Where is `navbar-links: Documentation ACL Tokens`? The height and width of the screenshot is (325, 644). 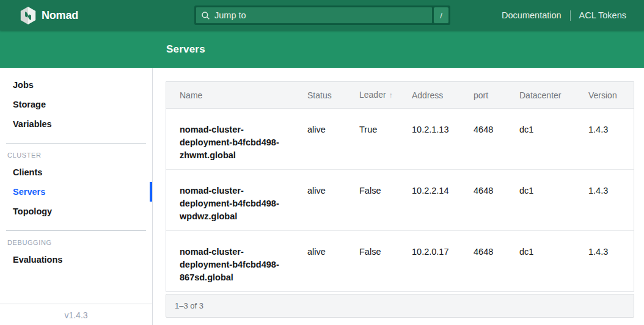 navbar-links: Documentation ACL Tokens is located at coordinates (564, 16).